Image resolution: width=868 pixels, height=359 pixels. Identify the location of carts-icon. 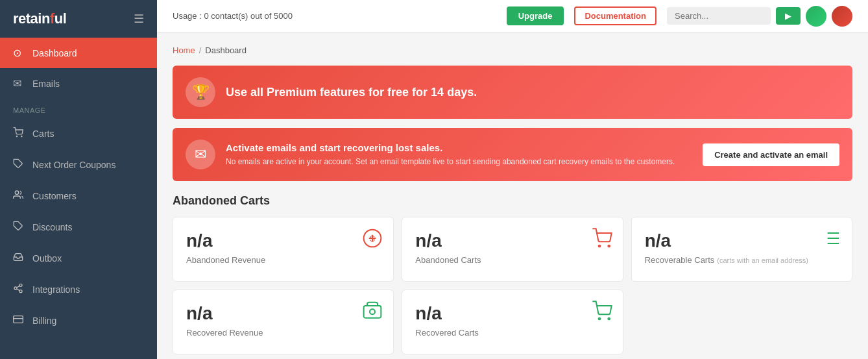
(19, 134).